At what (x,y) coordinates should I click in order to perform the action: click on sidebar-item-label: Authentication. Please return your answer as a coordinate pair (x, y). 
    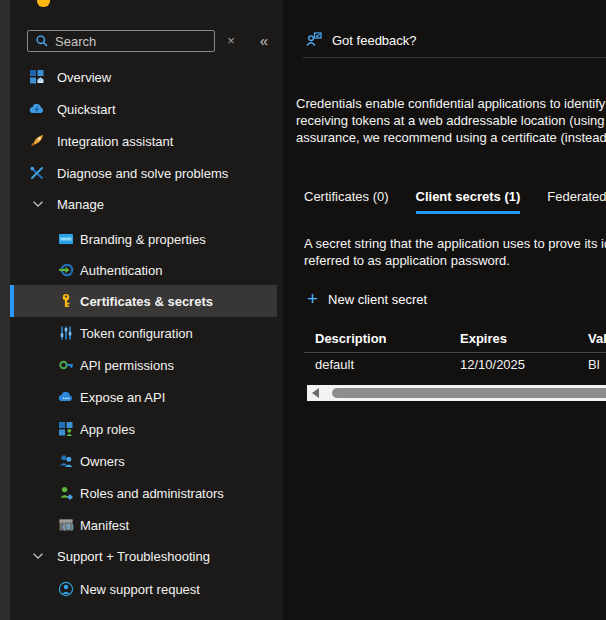
    Looking at the image, I should click on (121, 270).